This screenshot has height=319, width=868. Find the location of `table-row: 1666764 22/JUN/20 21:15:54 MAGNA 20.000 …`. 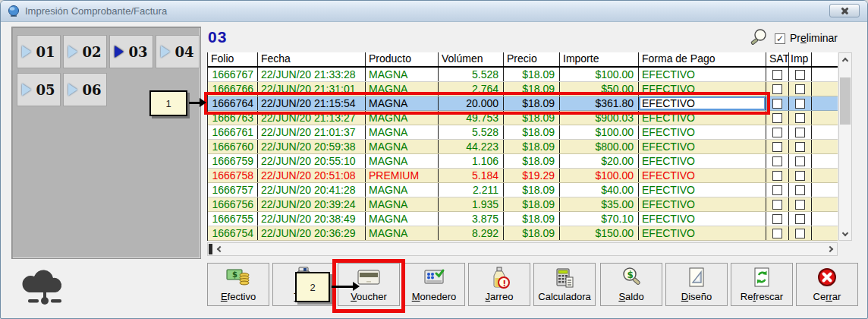

table-row: 1666764 22/JUN/20 21:15:54 MAGNA 20.000 … is located at coordinates (523, 103).